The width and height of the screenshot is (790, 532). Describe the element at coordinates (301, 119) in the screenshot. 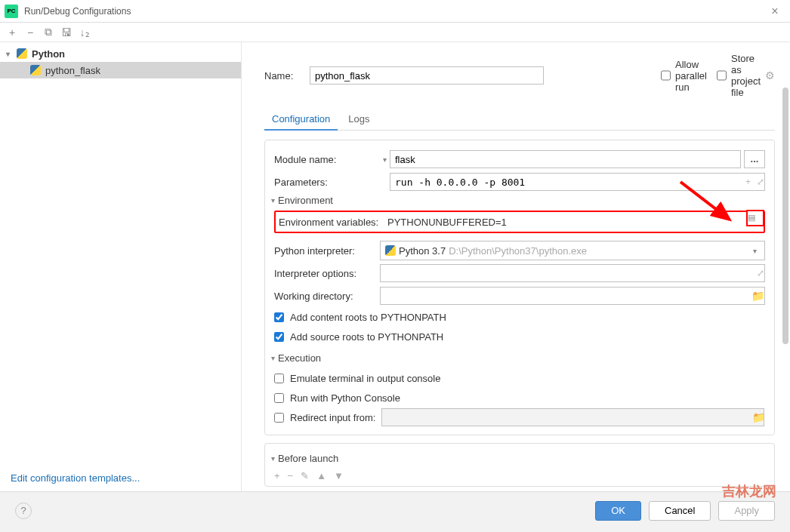

I see `tab-configuration: Configuration` at that location.